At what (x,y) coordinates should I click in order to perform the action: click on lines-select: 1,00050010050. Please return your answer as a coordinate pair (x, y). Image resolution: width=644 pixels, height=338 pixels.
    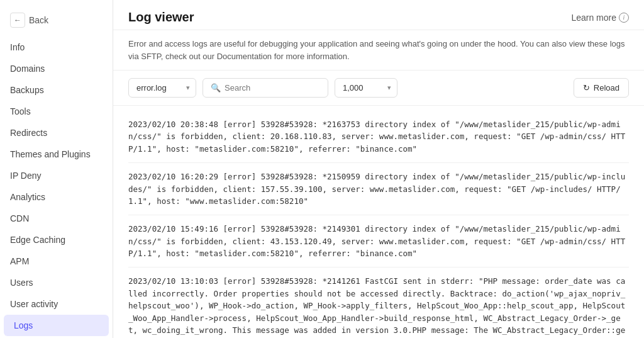
    Looking at the image, I should click on (366, 88).